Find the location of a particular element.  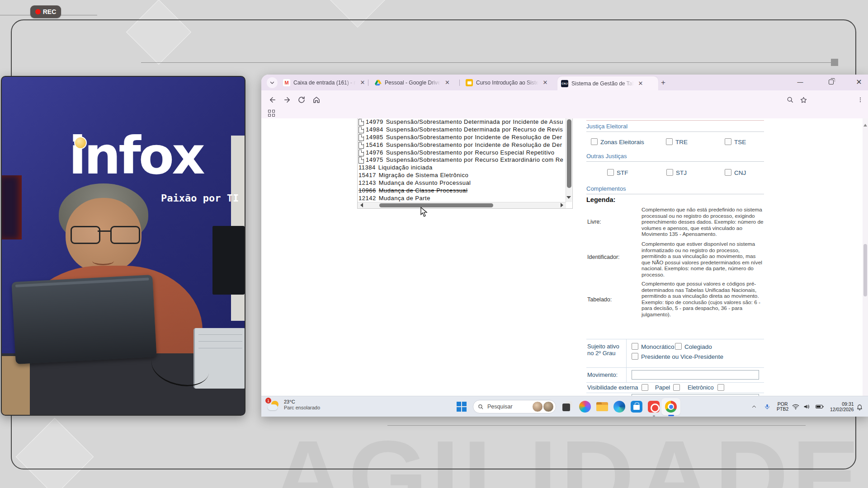

tab-title: Caixa de entrada (161) - reunio is located at coordinates (325, 83).